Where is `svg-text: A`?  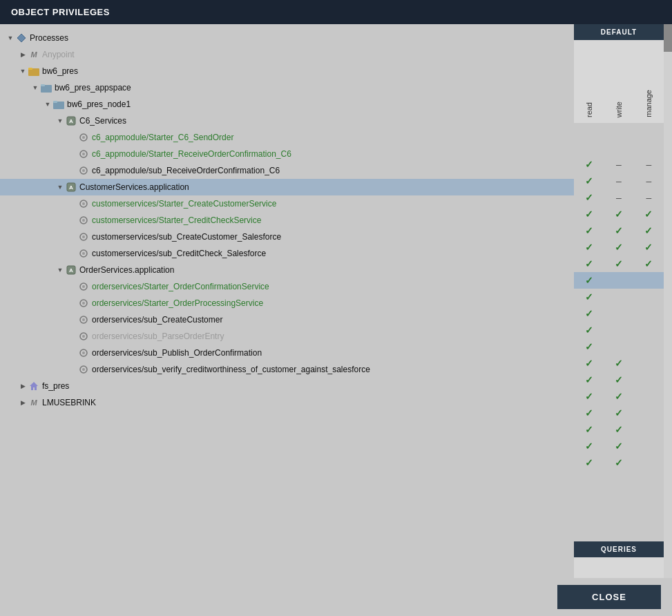
svg-text: A is located at coordinates (71, 271).